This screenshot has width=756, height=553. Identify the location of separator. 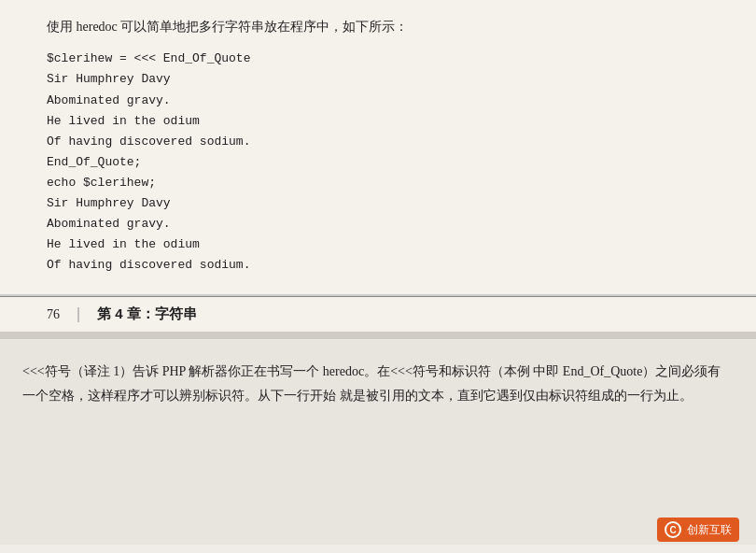
(378, 335).